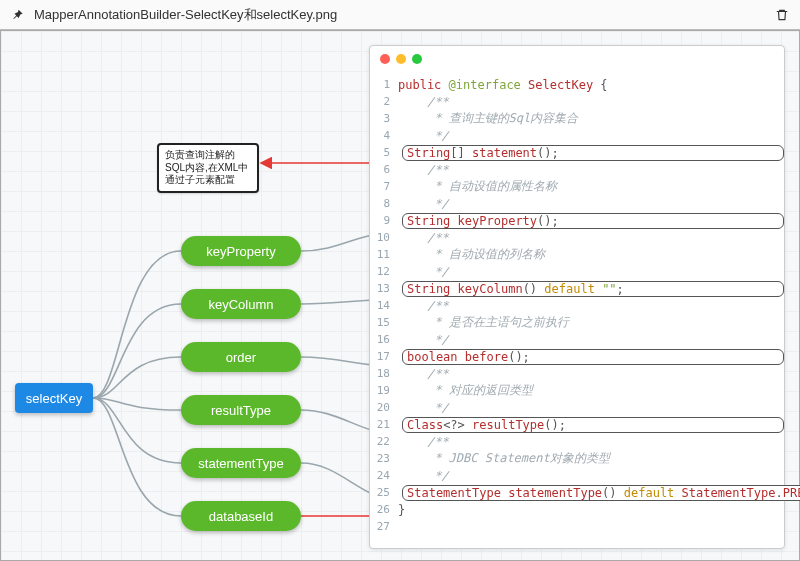 This screenshot has height=561, width=800. What do you see at coordinates (400, 15) in the screenshot?
I see `titlebar: MapperAnnotationBuilder-SelectKey和select…` at bounding box center [400, 15].